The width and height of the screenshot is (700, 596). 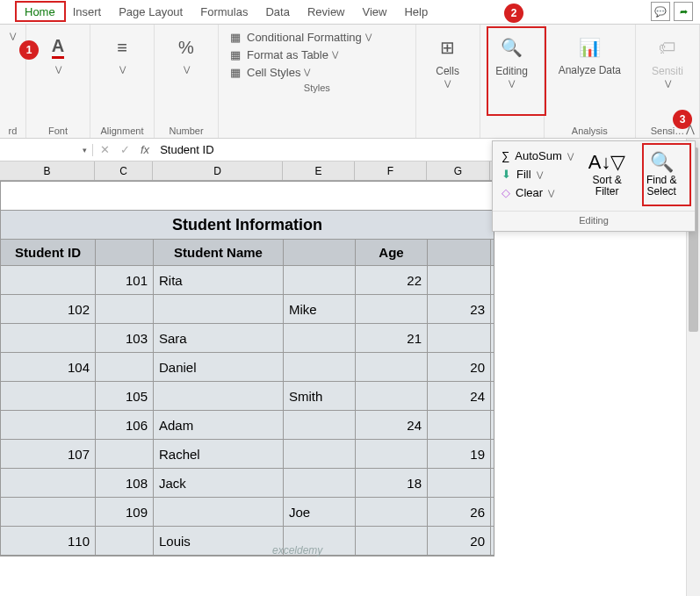 I want to click on cell: 101, so click(x=125, y=280).